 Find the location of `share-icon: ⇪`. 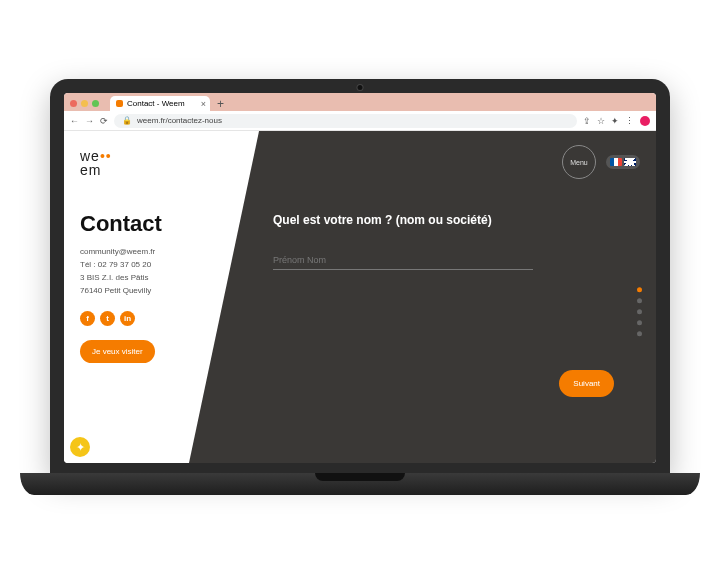

share-icon: ⇪ is located at coordinates (587, 121).